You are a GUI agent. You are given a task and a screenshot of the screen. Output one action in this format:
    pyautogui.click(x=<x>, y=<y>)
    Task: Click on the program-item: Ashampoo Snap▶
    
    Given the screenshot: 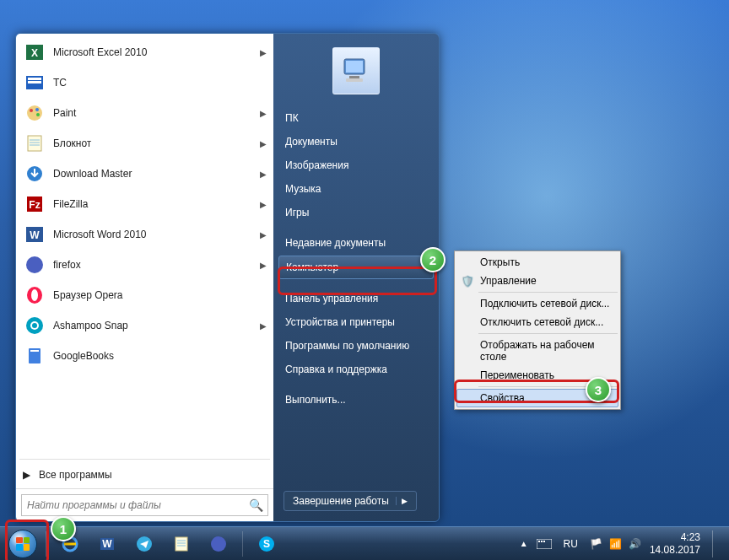 What is the action you would take?
    pyautogui.click(x=145, y=326)
    